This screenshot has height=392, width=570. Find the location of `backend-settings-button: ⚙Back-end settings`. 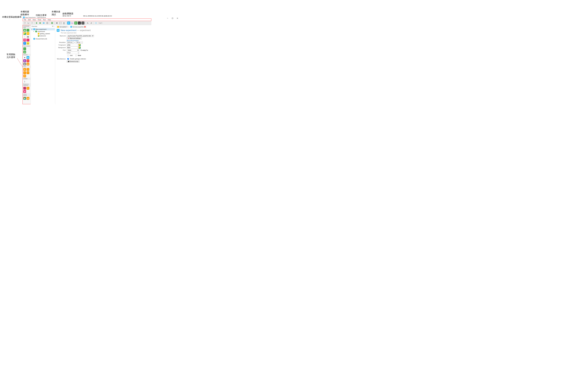

backend-settings-button: ⚙Back-end settings is located at coordinates (74, 38).